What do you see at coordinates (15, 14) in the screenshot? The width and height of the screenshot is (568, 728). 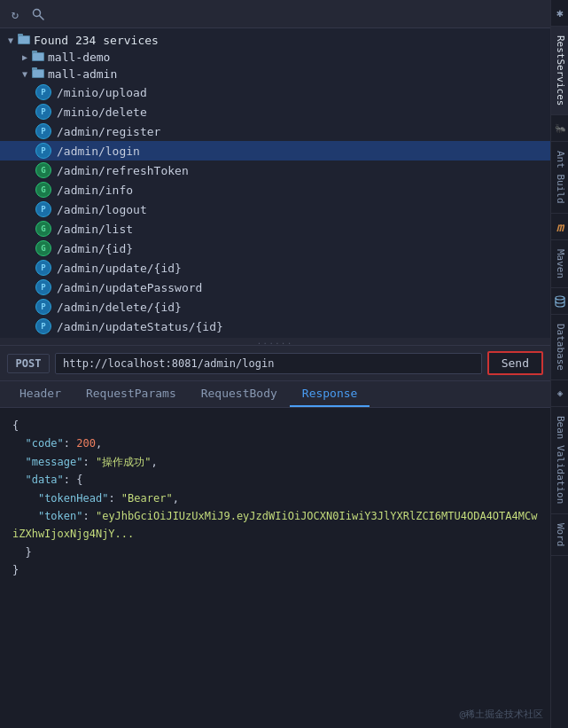 I see `refresh-icon: ↻` at bounding box center [15, 14].